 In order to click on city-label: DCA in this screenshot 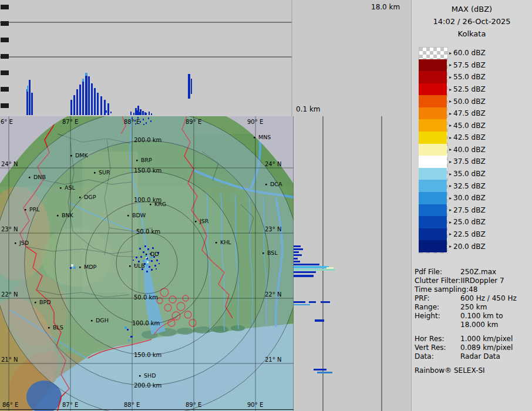, I will do `click(276, 184)`.